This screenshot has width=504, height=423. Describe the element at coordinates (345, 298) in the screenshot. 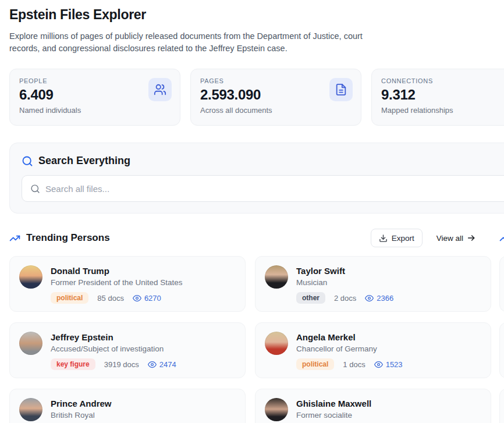

I see `docs-count: 2 docs` at that location.